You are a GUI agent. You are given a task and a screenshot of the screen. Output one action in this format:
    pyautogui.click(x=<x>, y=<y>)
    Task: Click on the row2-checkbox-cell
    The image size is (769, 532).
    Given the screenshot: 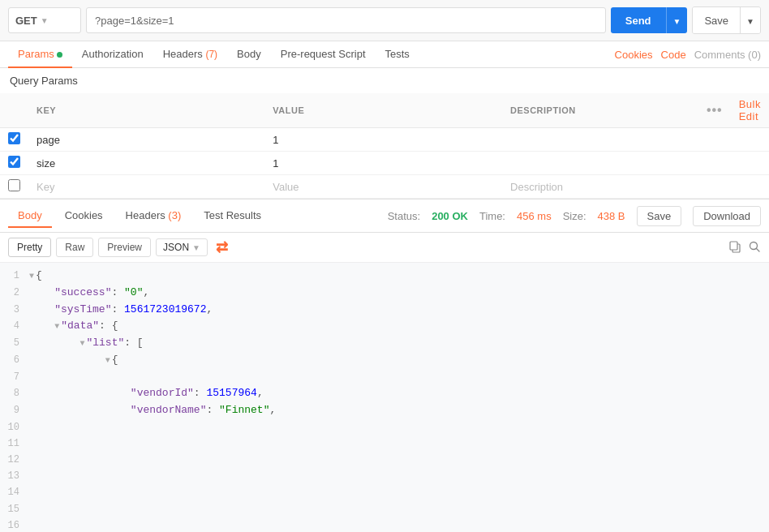 What is the action you would take?
    pyautogui.click(x=15, y=164)
    